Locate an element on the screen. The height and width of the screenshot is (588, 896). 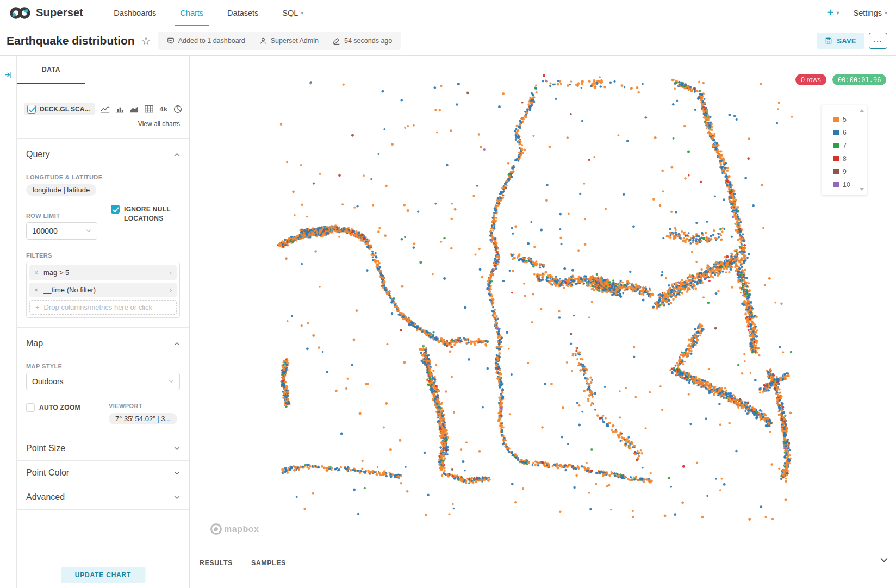
brand-name: Superset is located at coordinates (60, 13).